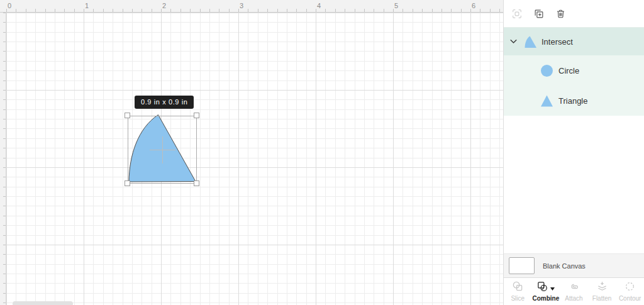 The height and width of the screenshot is (305, 644). Describe the element at coordinates (630, 288) in the screenshot. I see `contour-icon` at that location.